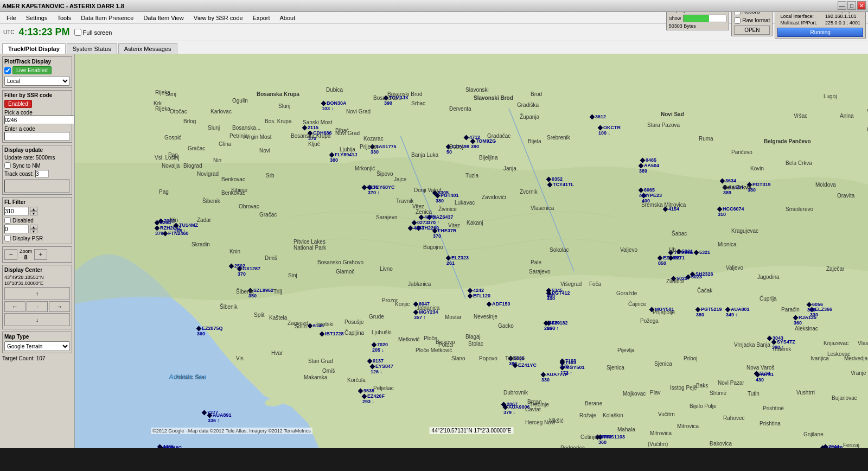 The height and width of the screenshot is (471, 868). What do you see at coordinates (15, 307) in the screenshot?
I see `nav-left-button: ←` at bounding box center [15, 307].